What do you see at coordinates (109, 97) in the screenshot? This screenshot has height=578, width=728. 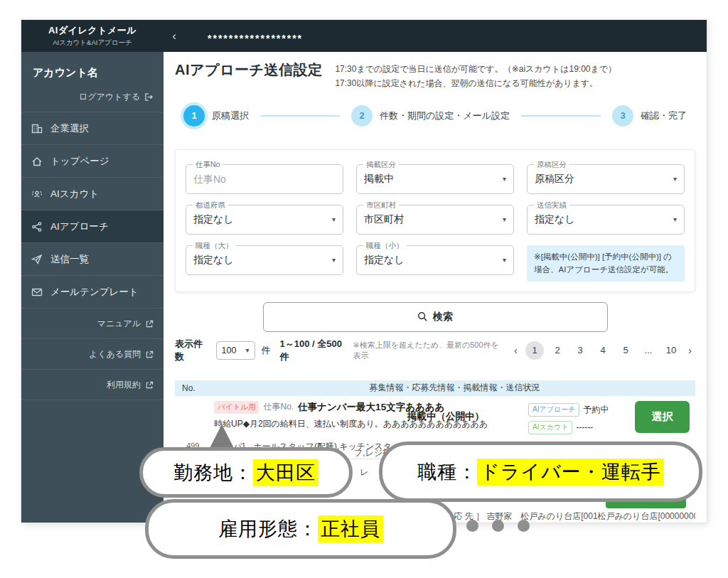 I see `logout-label: ログアウトする` at bounding box center [109, 97].